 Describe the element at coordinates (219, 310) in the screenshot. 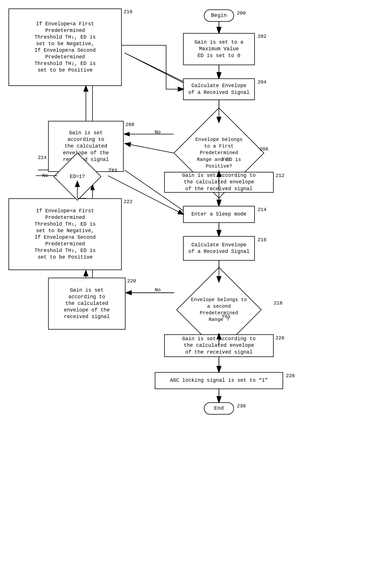

I see `diamond-218-text: Envelope belongs toa second Predetermine…` at that location.